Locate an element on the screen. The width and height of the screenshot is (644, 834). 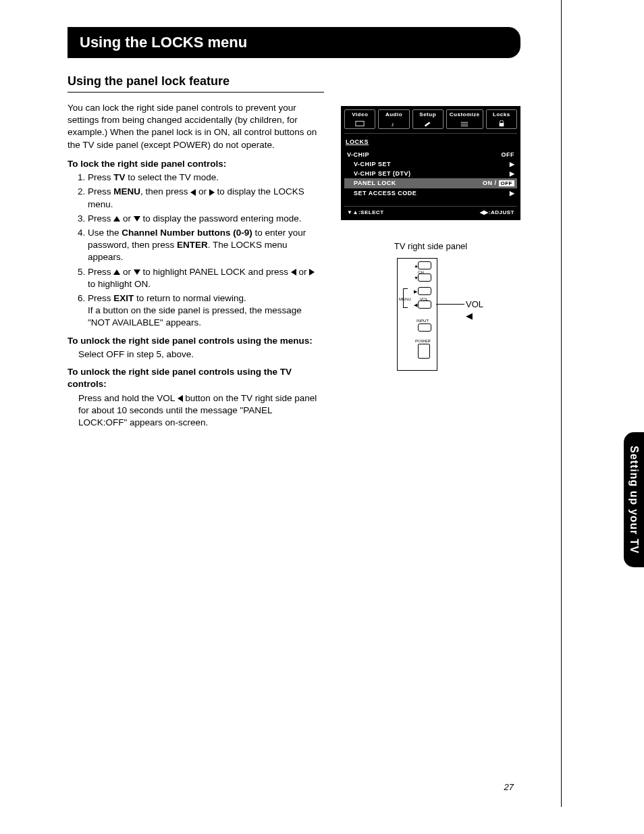
vol-callout: VOL ◀ is located at coordinates (479, 311).